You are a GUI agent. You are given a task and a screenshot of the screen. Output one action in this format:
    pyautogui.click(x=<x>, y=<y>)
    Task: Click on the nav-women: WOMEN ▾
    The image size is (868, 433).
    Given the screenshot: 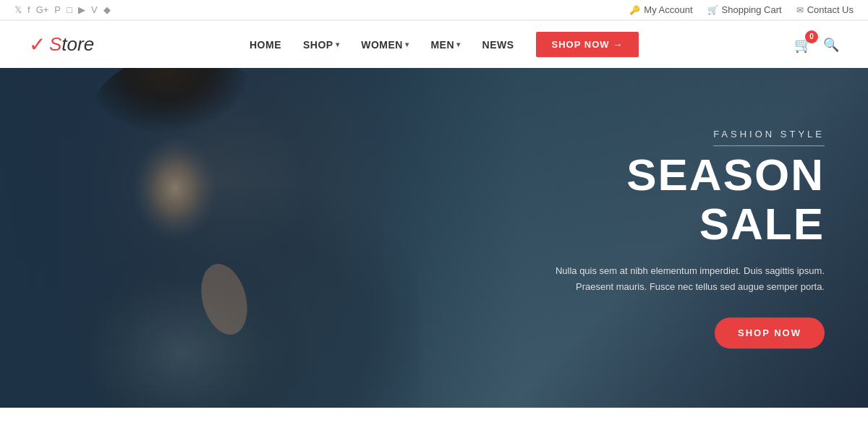 What is the action you would take?
    pyautogui.click(x=385, y=45)
    